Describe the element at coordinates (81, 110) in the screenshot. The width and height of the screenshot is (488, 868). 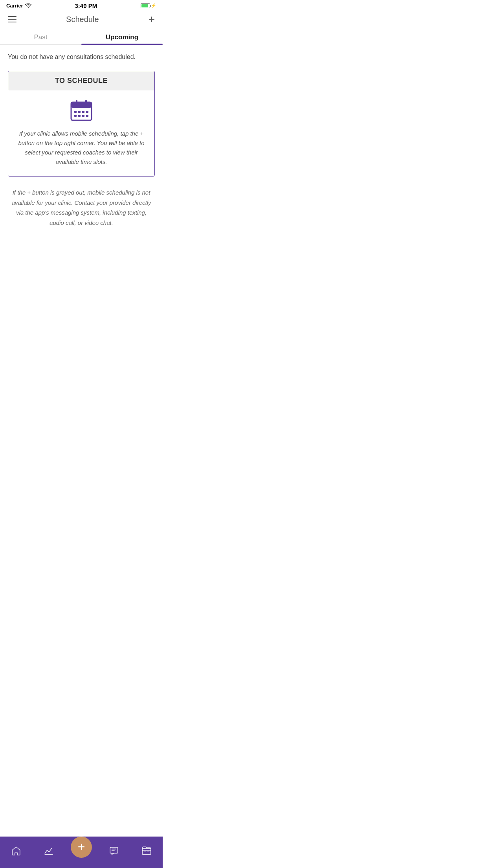
I see `calendar-icon` at that location.